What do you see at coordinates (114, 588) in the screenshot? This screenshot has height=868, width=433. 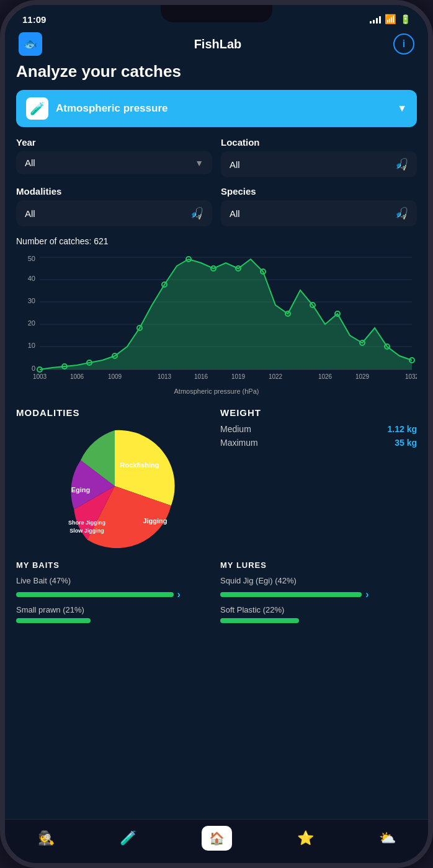 I see `bait-item-0: Live Bait (47%) ›` at bounding box center [114, 588].